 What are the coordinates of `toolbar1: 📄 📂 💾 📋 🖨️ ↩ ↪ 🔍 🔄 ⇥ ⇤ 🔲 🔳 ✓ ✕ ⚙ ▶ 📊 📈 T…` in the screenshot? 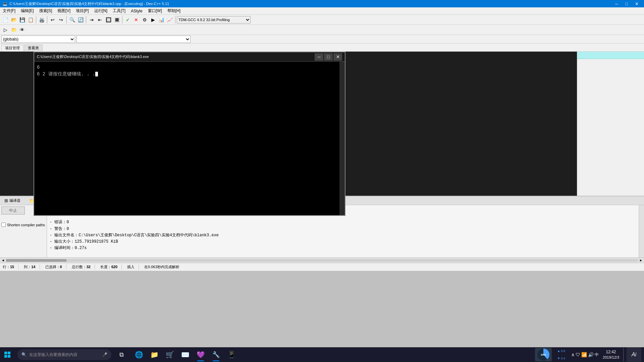 It's located at (322, 20).